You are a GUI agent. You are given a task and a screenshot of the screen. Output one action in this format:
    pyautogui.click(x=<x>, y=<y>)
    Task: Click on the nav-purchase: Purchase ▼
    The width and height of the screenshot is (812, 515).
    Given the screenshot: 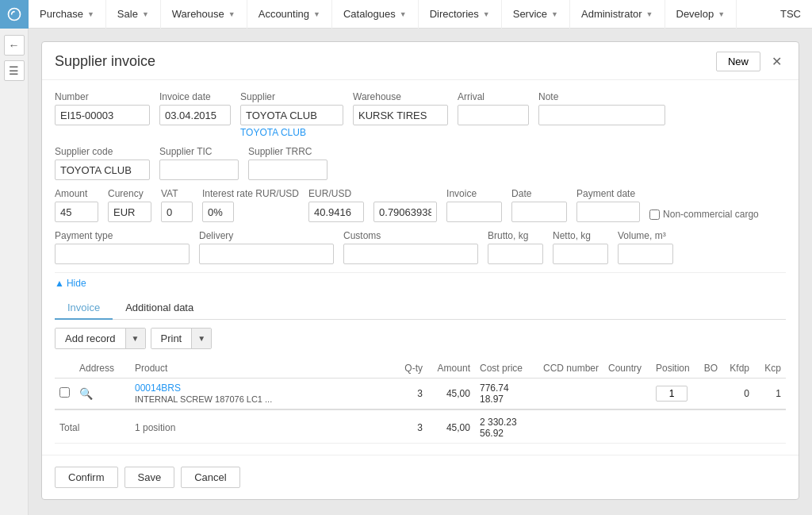 What is the action you would take?
    pyautogui.click(x=67, y=14)
    